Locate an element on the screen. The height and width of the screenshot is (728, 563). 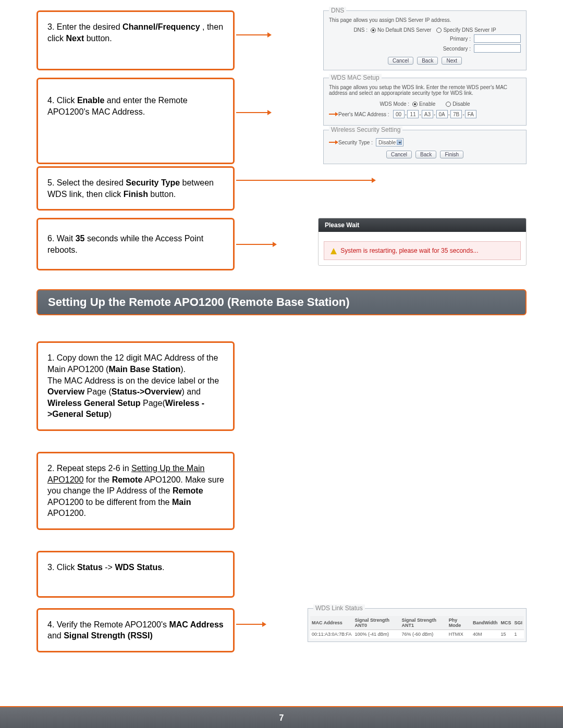
dns-opt2: Specify DNS Server IP is located at coordinates (469, 30).